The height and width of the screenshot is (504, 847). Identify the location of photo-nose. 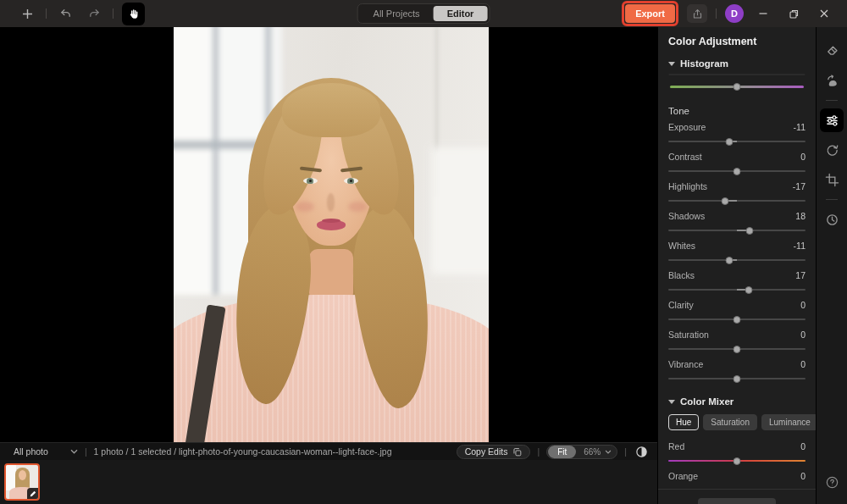
(330, 202).